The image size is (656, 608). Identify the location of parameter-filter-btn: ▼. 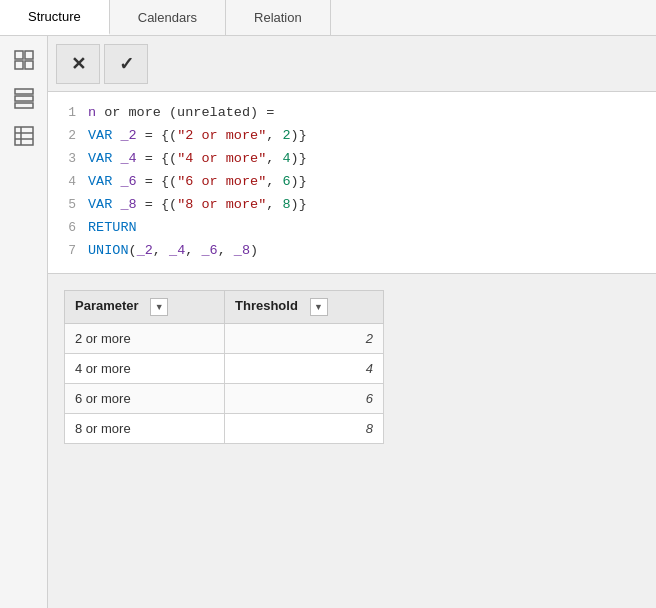
(159, 307).